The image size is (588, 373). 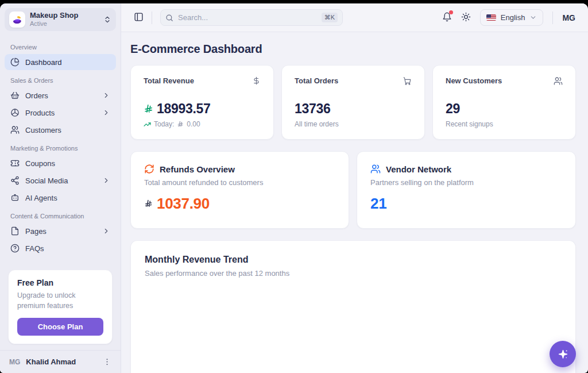 I want to click on stat-value: 29, so click(x=452, y=109).